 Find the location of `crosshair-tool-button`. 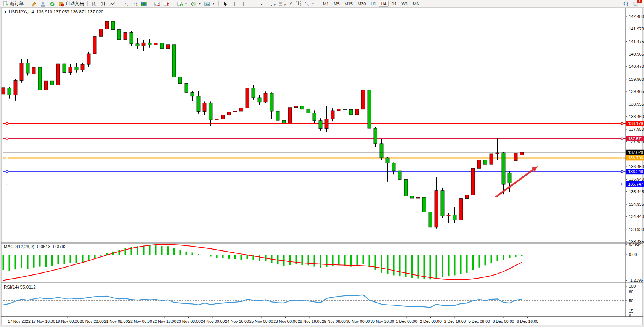

crosshair-tool-button is located at coordinates (234, 4).